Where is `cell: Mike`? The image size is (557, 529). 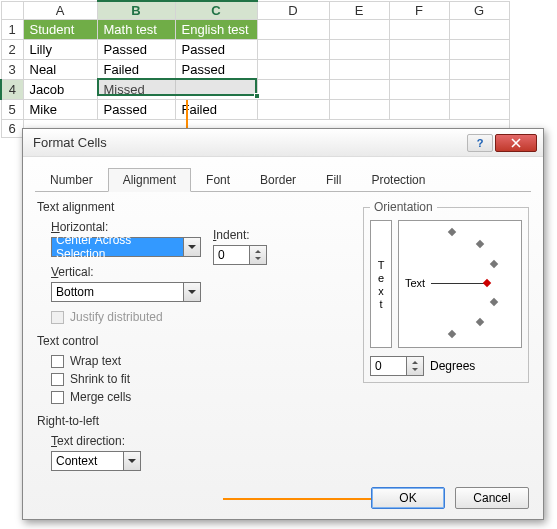 cell: Mike is located at coordinates (60, 109).